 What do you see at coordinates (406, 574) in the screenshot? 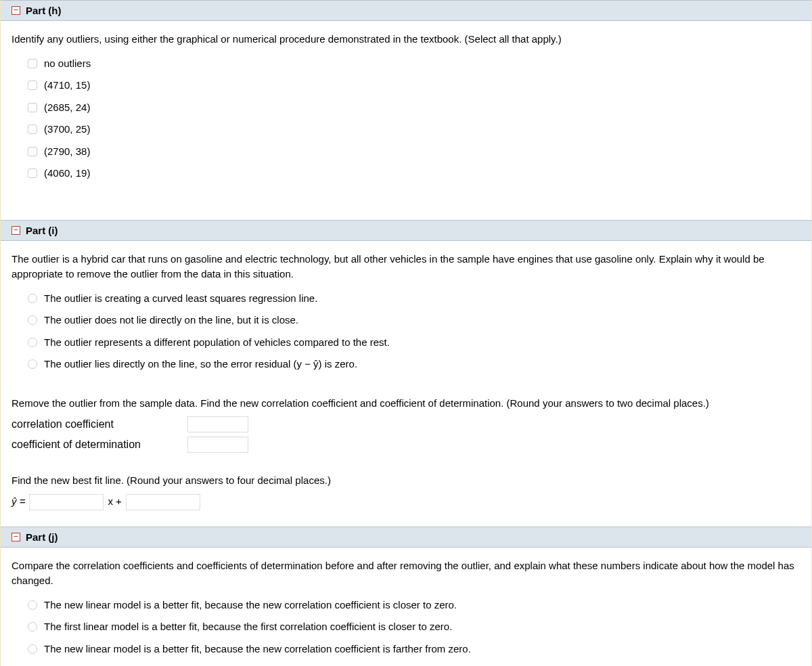
I see `part-j-question: Compare the correlation coefficients and…` at bounding box center [406, 574].